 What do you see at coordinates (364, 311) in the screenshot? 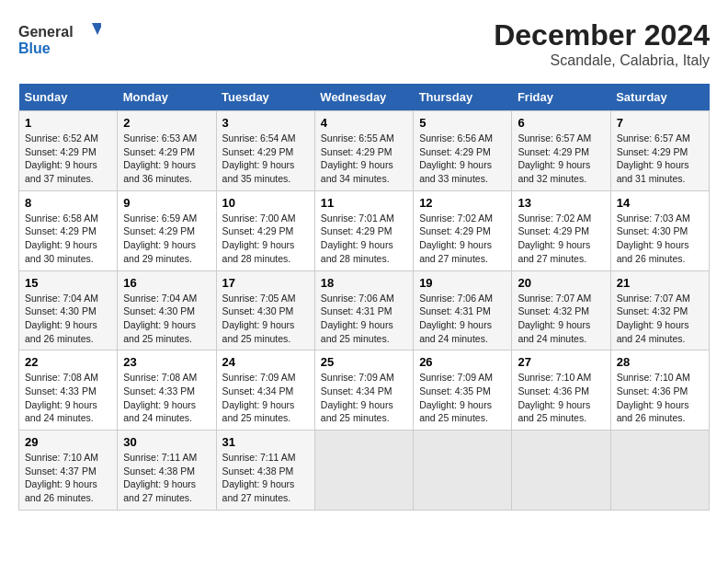
I see `calendar-week-row: 15 Sunrise: 7:04 AMSunset: 4:30 PMDaylig…` at bounding box center [364, 311].